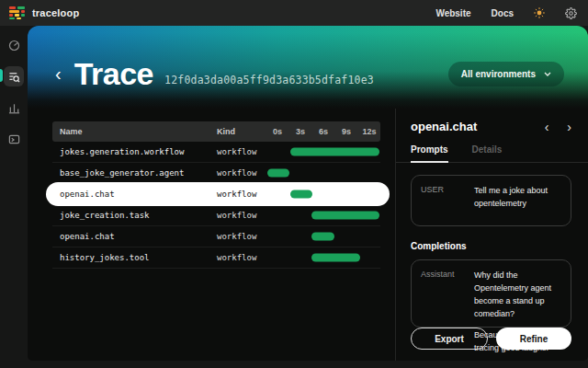  I want to click on tab-prompts: Prompts, so click(430, 154).